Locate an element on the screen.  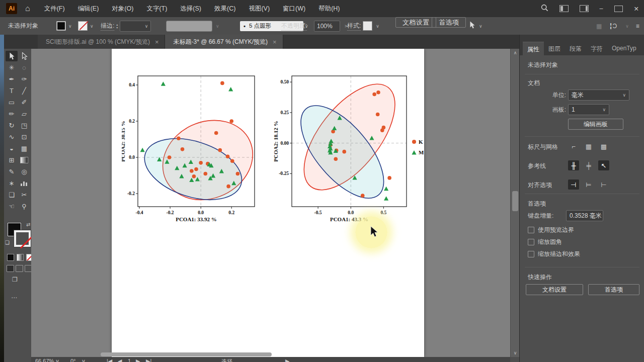
perspective-grid-tool-icon: ▦ is located at coordinates (24, 149).